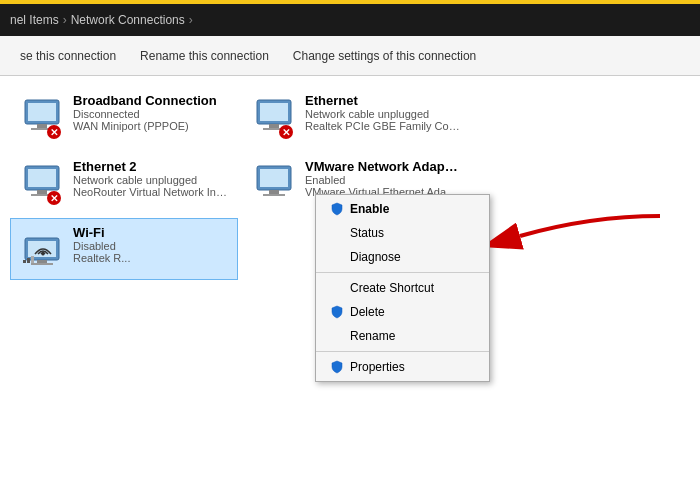 The height and width of the screenshot is (500, 700). I want to click on breadcrumb: nel Items › Network Connections ›, so click(102, 20).